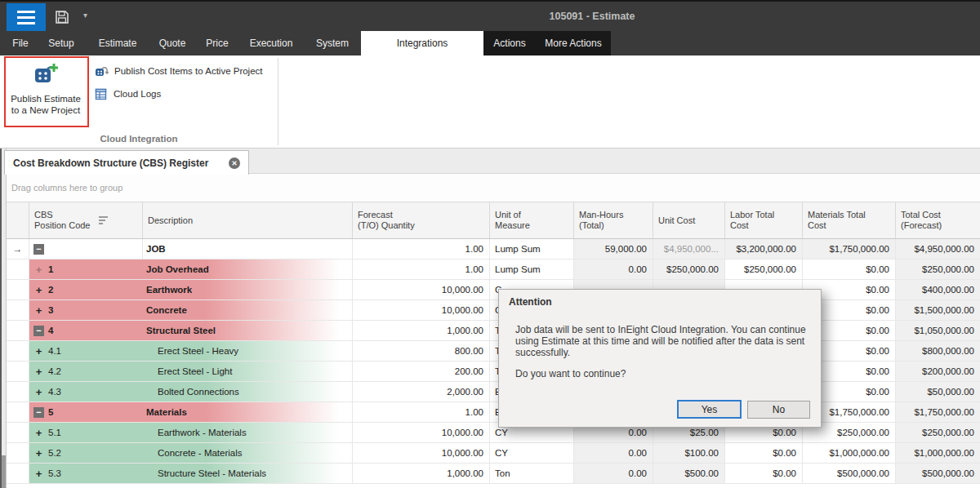 The image size is (980, 488). I want to click on close-icon: ✕, so click(234, 163).